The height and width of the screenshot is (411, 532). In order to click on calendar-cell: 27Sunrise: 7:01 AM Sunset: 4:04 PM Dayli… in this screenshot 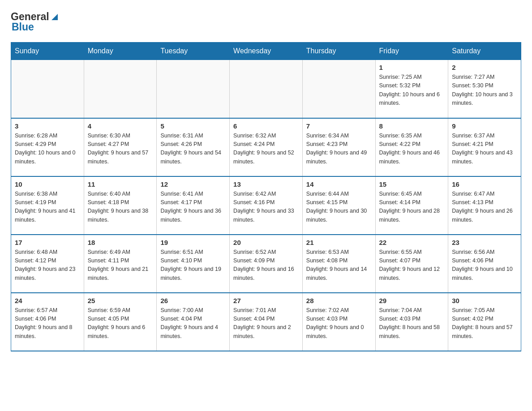, I will do `click(266, 322)`.